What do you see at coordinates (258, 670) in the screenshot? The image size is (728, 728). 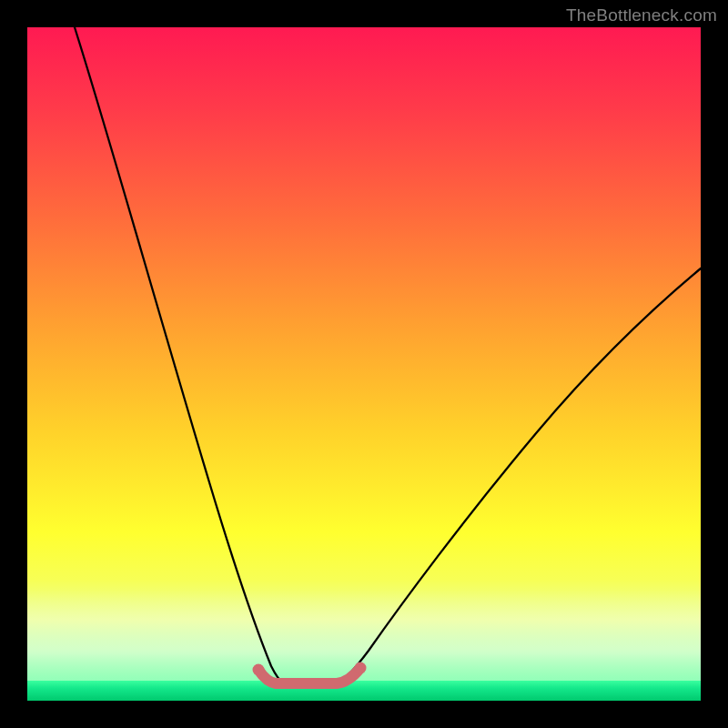 I see `valley-dot-left` at bounding box center [258, 670].